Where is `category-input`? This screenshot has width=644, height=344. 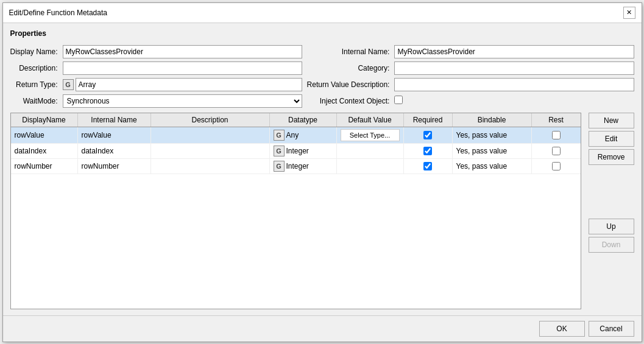
category-input is located at coordinates (514, 68).